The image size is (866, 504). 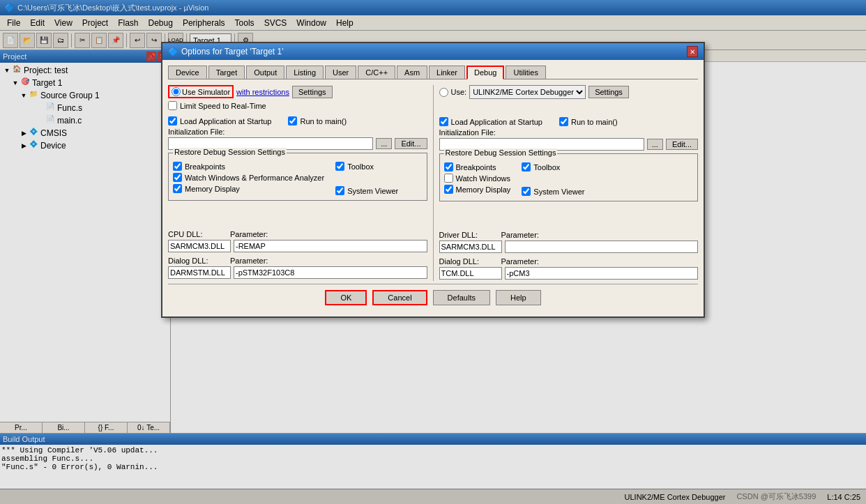 What do you see at coordinates (559, 192) in the screenshot?
I see `right-system-viewer-label: System Viewer` at bounding box center [559, 192].